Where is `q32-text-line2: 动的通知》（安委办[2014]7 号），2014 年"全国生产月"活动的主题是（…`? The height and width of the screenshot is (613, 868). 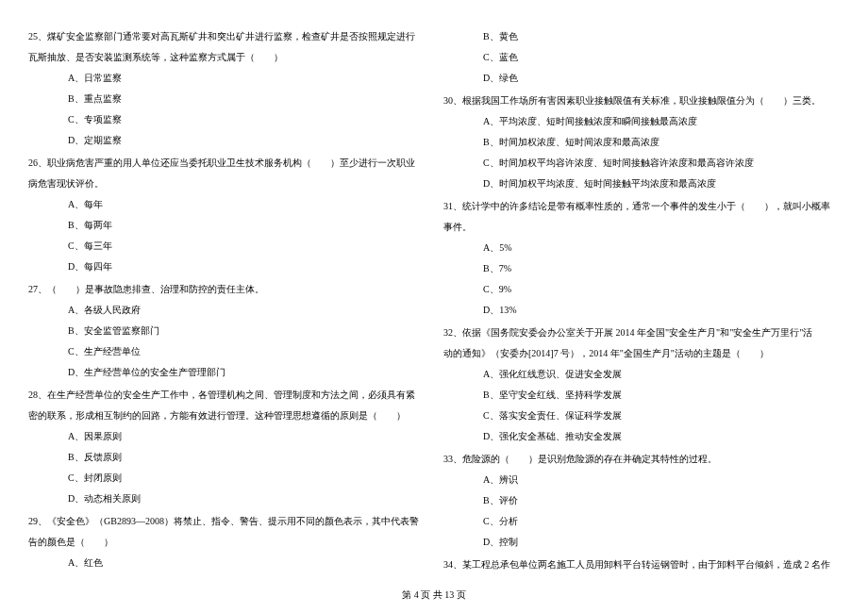 q32-text-line2: 动的通知》（安委办[2014]7 号），2014 年"全国生产月"活动的主题是（… is located at coordinates (642, 354).